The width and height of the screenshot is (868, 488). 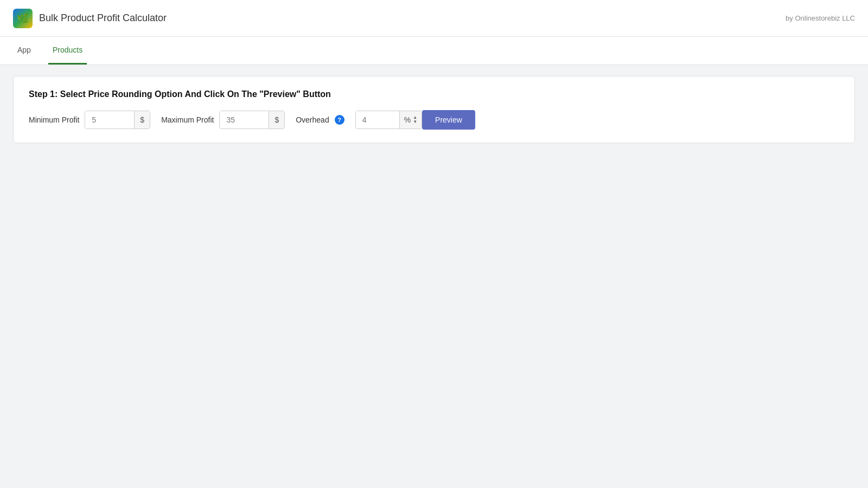 What do you see at coordinates (188, 120) in the screenshot?
I see `maximum-profit-label: Maximum Profit` at bounding box center [188, 120].